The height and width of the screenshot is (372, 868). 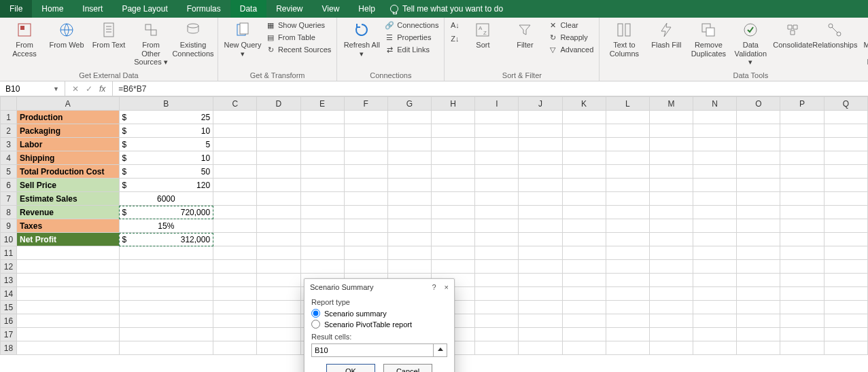 I want to click on tell-me-search: Tell me what you want to do, so click(x=447, y=9).